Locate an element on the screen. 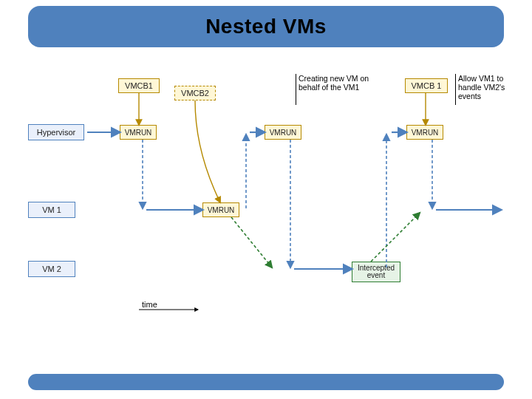 The width and height of the screenshot is (532, 399). footer-bar is located at coordinates (266, 382).